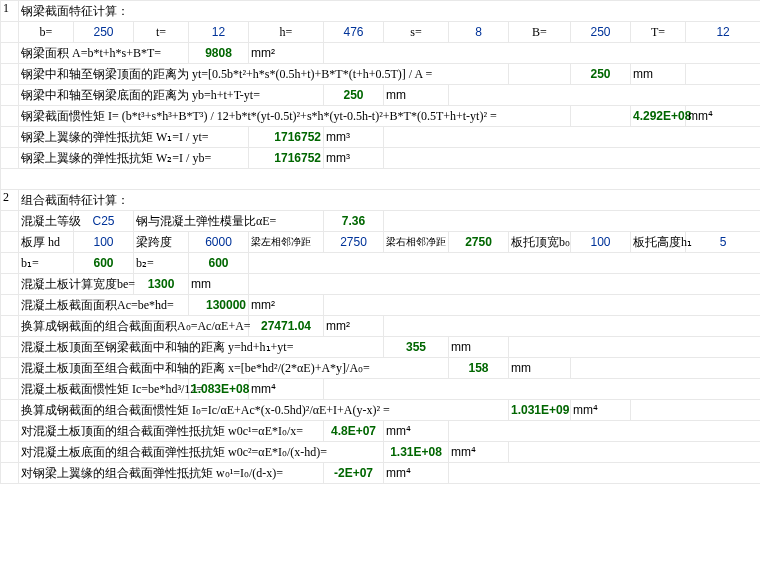 The image size is (760, 570). What do you see at coordinates (46, 32) in the screenshot?
I see `b-l: b=` at bounding box center [46, 32].